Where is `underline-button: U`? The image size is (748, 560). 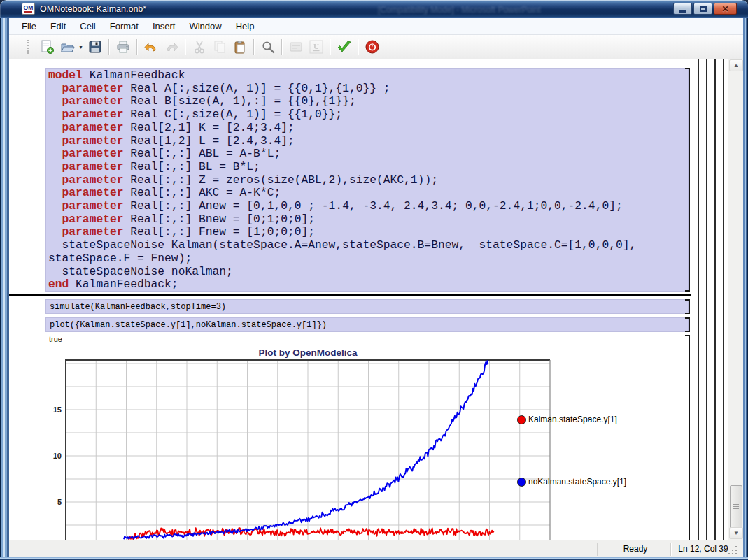
underline-button: U is located at coordinates (316, 48).